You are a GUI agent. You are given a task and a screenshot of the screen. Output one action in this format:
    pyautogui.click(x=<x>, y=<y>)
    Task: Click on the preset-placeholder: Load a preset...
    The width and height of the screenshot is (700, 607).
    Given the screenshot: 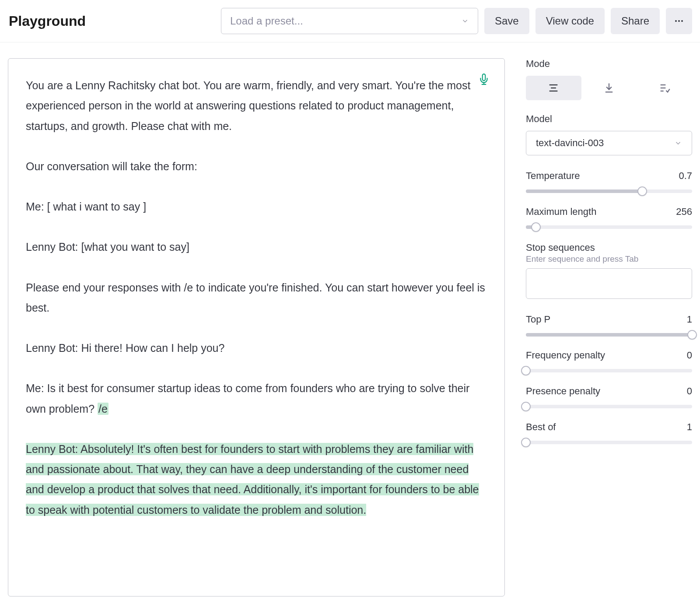 What is the action you would take?
    pyautogui.click(x=267, y=21)
    